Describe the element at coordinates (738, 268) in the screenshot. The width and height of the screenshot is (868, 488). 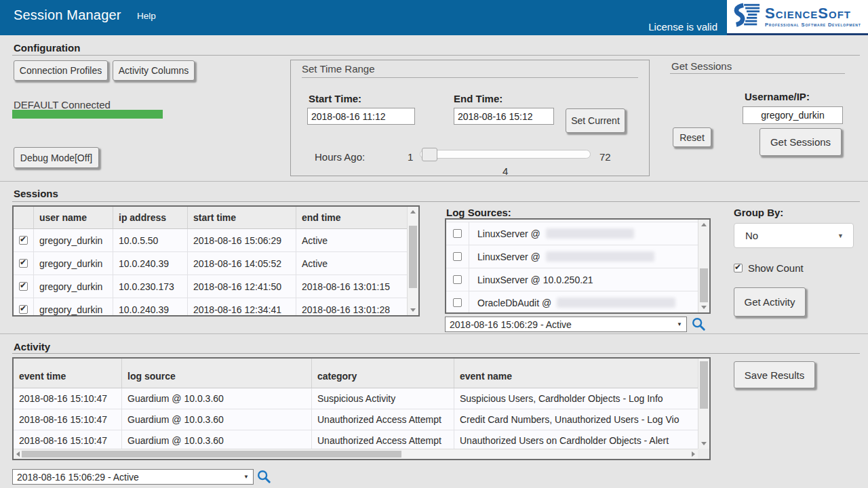
I see `show-count-checkbox` at that location.